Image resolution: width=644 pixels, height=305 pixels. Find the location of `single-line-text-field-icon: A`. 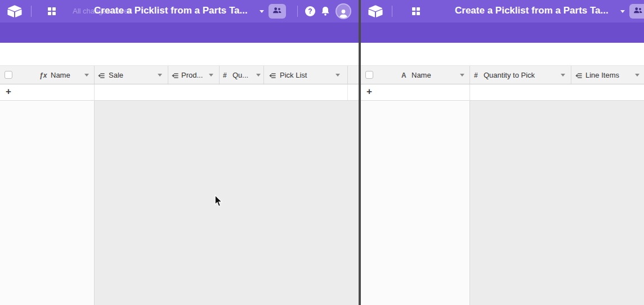

single-line-text-field-icon: A is located at coordinates (404, 75).